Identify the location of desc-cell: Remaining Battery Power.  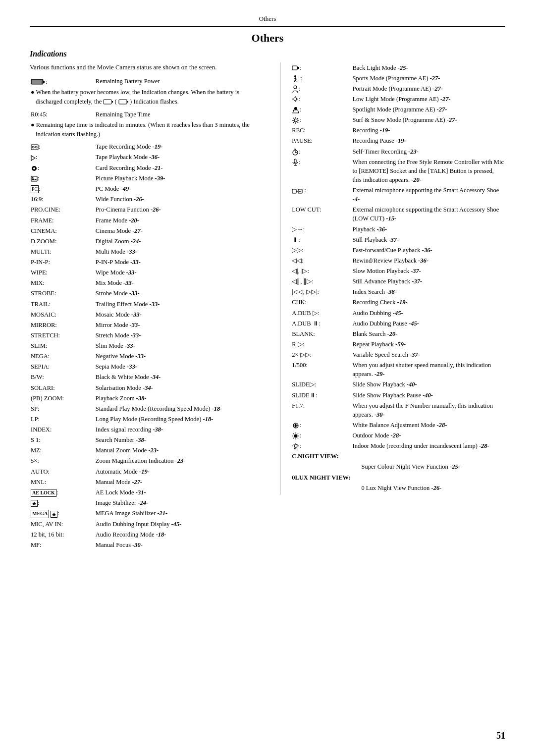
(180, 82).